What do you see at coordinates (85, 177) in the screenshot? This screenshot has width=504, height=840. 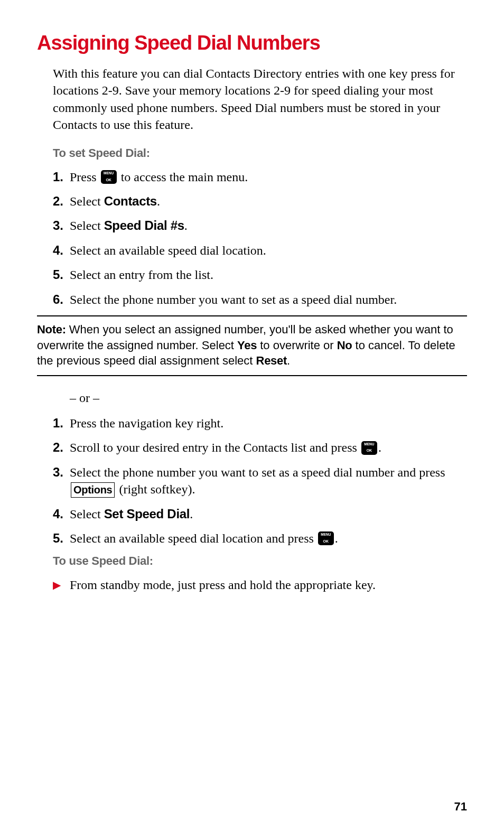 I see `text-fragment: Press` at bounding box center [85, 177].